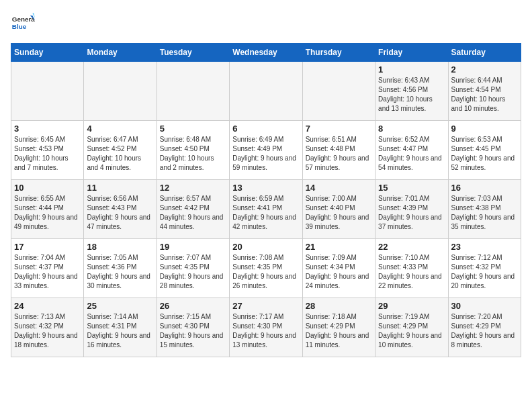 The height and width of the screenshot is (411, 532). I want to click on day-header-tuesday: Tuesday, so click(193, 52).